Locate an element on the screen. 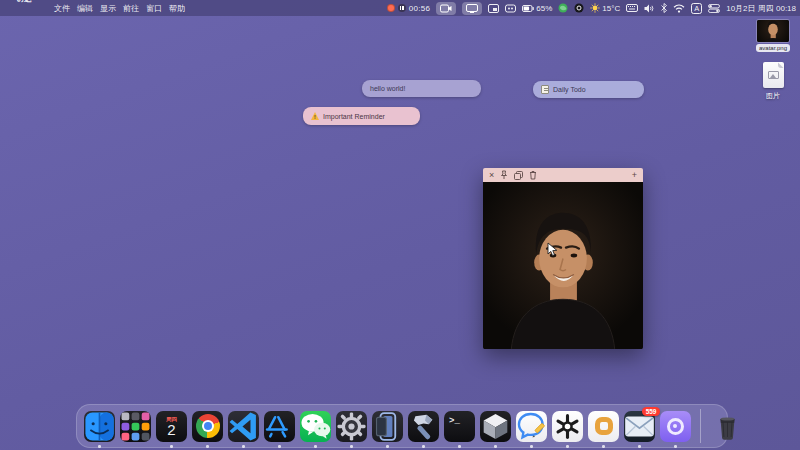  desktop-icon-avatar-png: avatar.png is located at coordinates (773, 36).